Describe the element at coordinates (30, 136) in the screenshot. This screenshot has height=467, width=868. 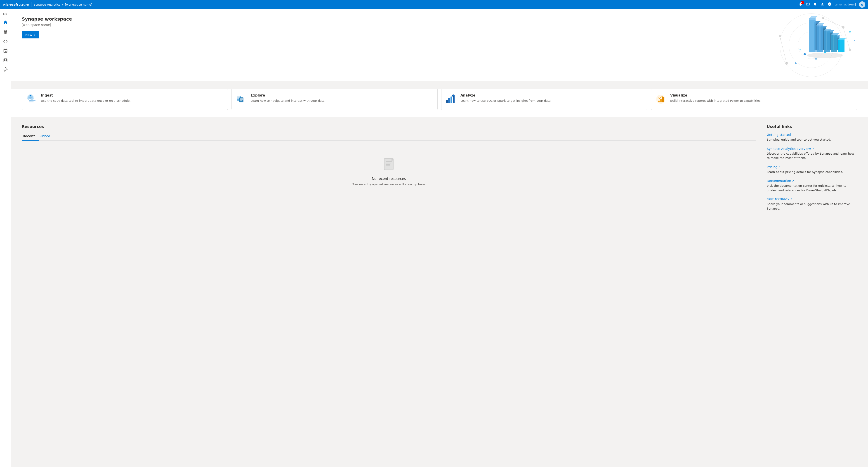
I see `tab-recent: Recent` at that location.